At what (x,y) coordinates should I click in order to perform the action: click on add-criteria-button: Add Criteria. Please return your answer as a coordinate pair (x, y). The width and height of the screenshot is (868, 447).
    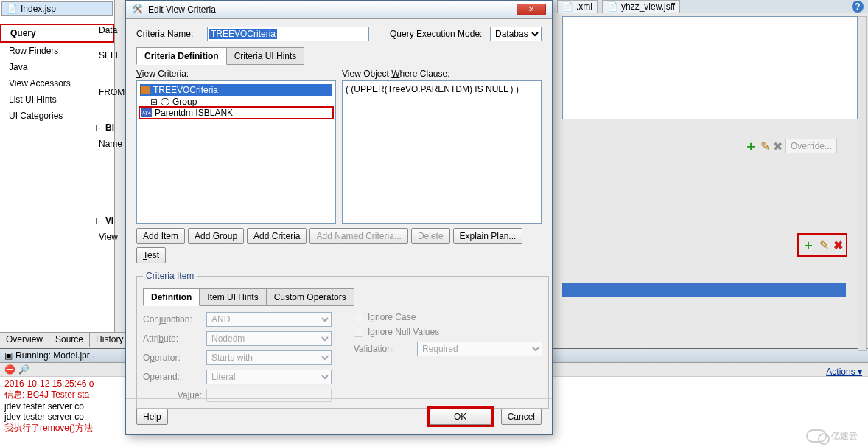
    Looking at the image, I should click on (277, 236).